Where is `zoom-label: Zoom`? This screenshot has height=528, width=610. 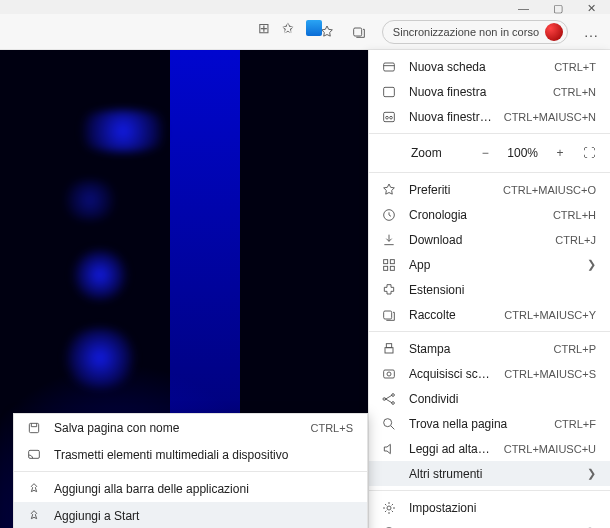 zoom-label: Zoom is located at coordinates (439, 153).